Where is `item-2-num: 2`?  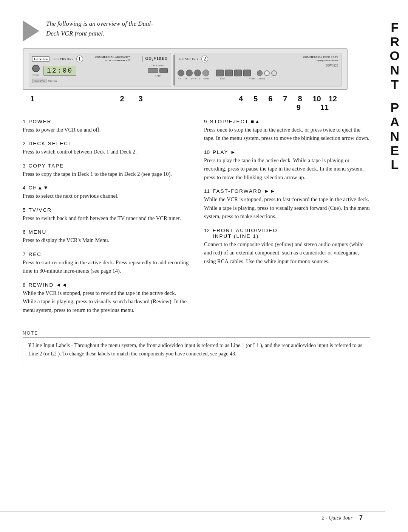 item-2-num: 2 is located at coordinates (24, 144).